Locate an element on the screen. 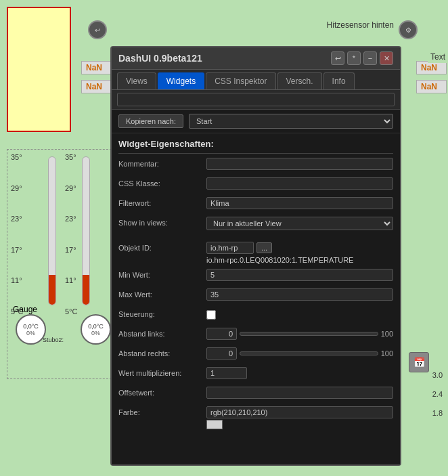 The image size is (448, 476). objekt-id-row: Objekt ID: ... io.hm-rpc.0.LEQ0081020:1.… is located at coordinates (256, 253).